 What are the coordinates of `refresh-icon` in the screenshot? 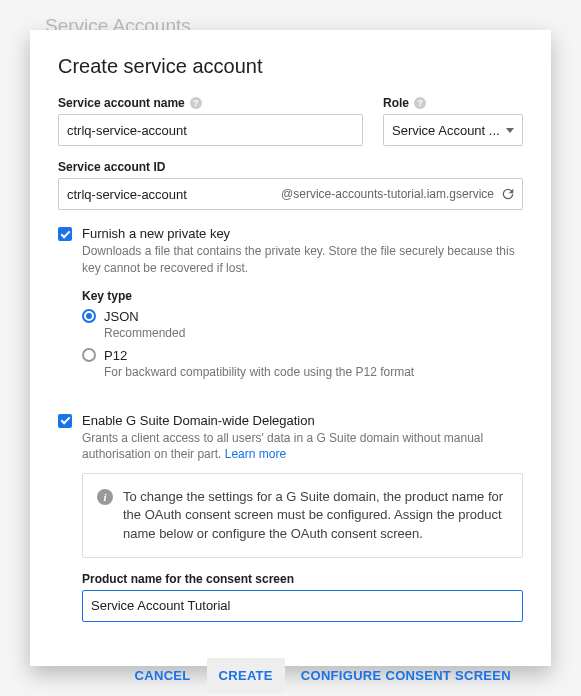 It's located at (508, 194).